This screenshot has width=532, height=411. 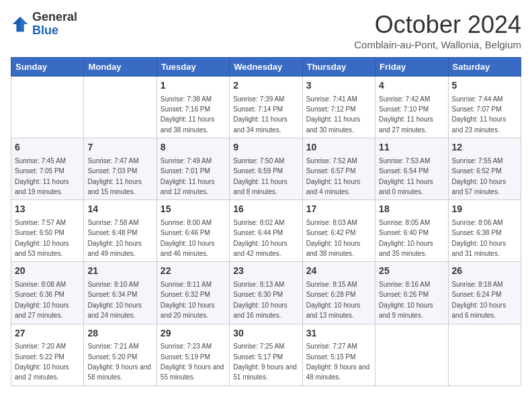 I want to click on calendar-cell: 13Sunrise: 7:57 AM Sunset: 6:50 PM Dayli…, so click(x=48, y=231).